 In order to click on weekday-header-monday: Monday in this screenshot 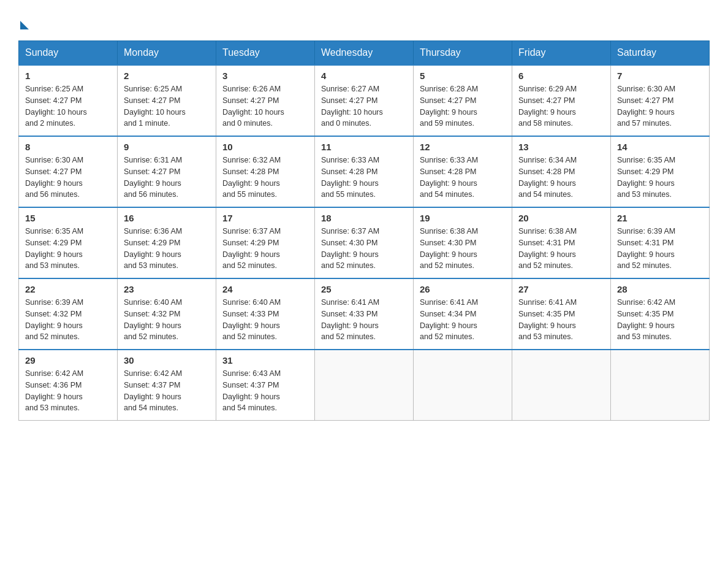, I will do `click(167, 53)`.